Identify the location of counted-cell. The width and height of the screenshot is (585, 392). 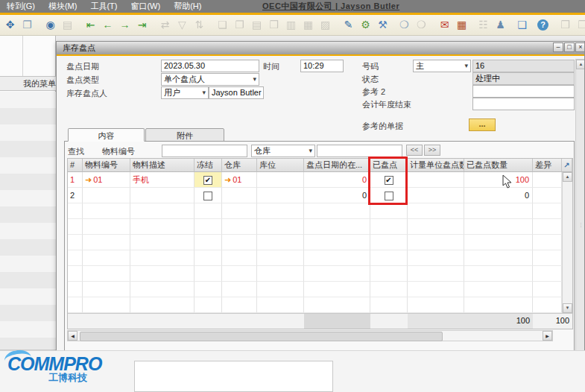
(389, 195).